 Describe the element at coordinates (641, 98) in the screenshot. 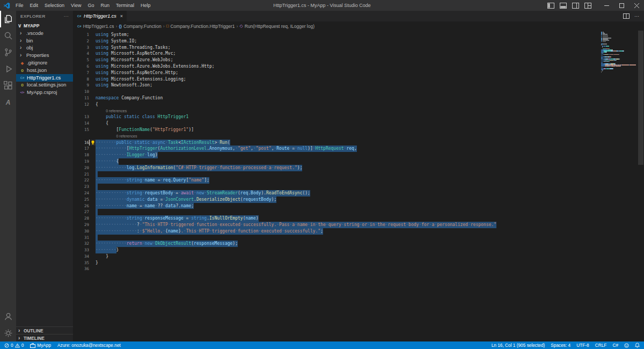

I see `scrollbar-thumb` at that location.